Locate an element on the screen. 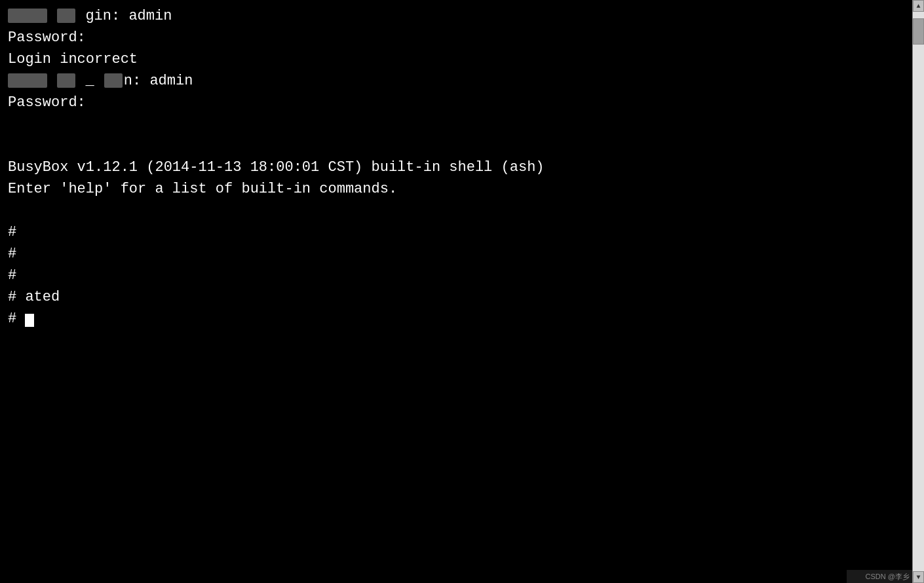 This screenshot has width=924, height=583. scrollbar-up-arrow: ▲ is located at coordinates (919, 6).